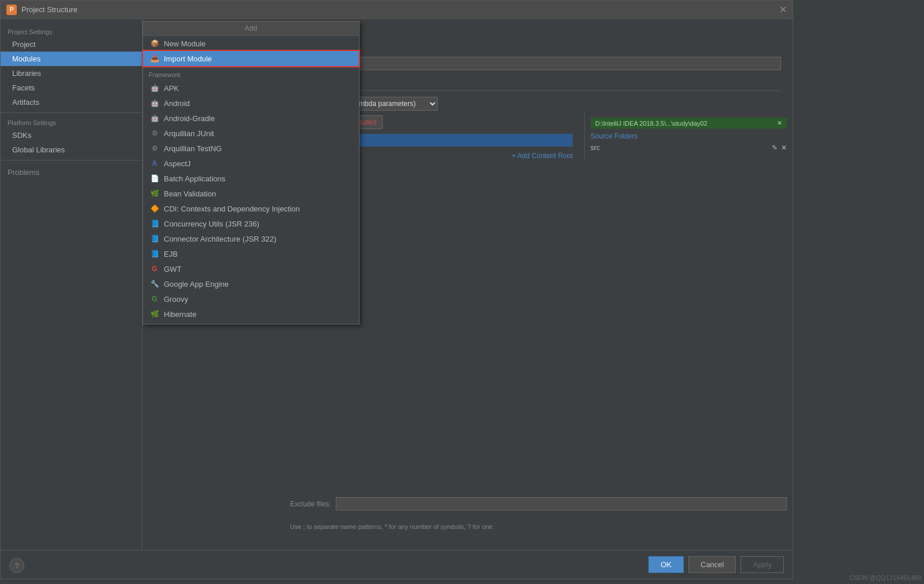 This screenshot has width=924, height=584. Describe the element at coordinates (542, 155) in the screenshot. I see `add-content-root-area: + Add Content Root` at that location.